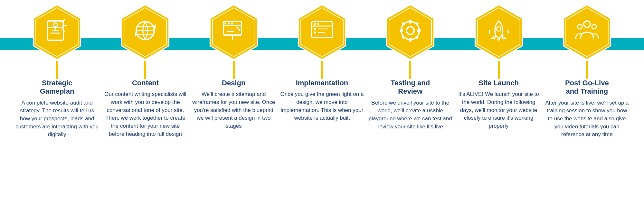 This screenshot has height=213, width=644. I want to click on step-implementation: ImplementationOnce you give the green li…, so click(322, 61).